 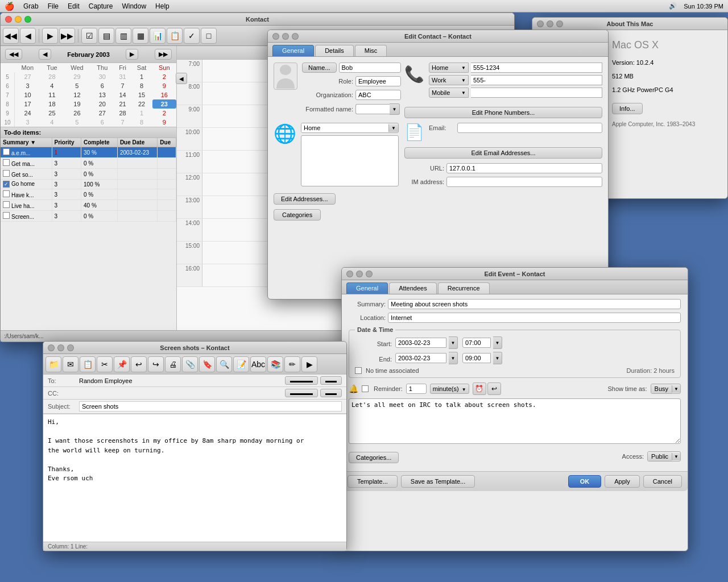 I want to click on tb-forward-btn: ▶▶, so click(x=67, y=36).